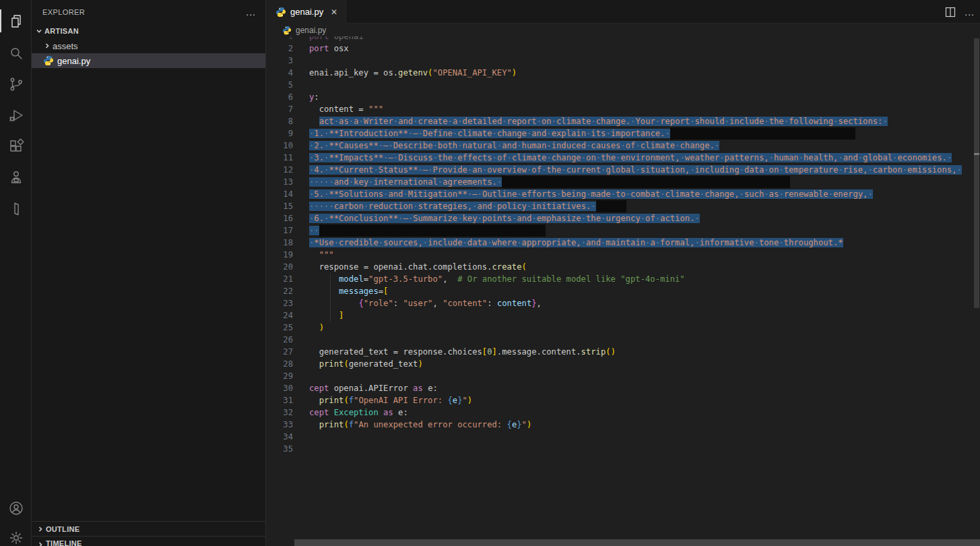  What do you see at coordinates (16, 146) in the screenshot?
I see `extensions-icon` at bounding box center [16, 146].